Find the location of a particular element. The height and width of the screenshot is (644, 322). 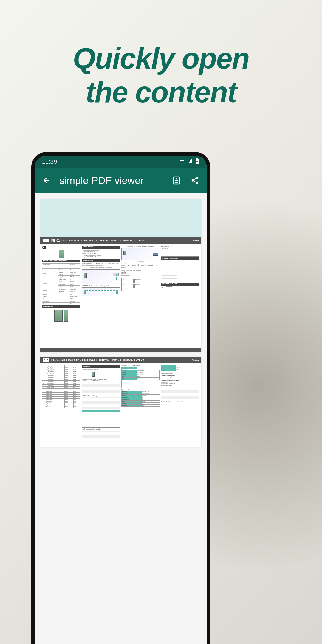

doc-header-2: P+F PB-01 MODBUS TCP I/O MODULE 8 DIGITA… is located at coordinates (121, 360).